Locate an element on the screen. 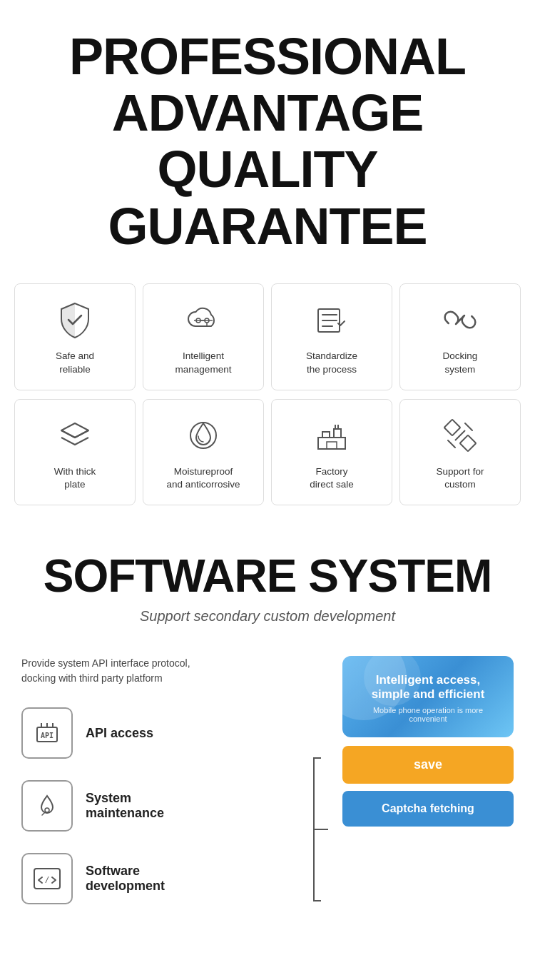 The height and width of the screenshot is (980, 535). feature-intelligent-management-label: Intelligentmanagement is located at coordinates (204, 363).